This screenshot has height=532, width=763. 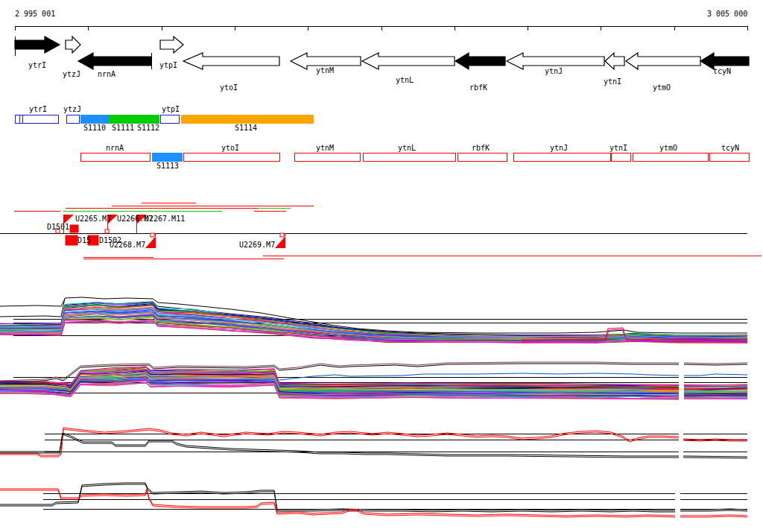 What do you see at coordinates (93, 219) in the screenshot?
I see `annotation-label-U2265.M7: U2265.M7` at bounding box center [93, 219].